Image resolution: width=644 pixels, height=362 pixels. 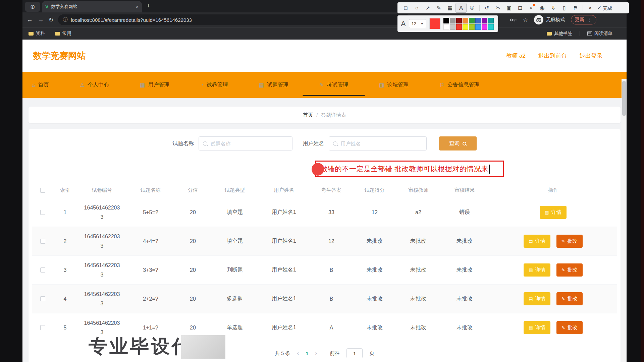 I want to click on browser-tab: V 数学竞赛网站 ×, so click(x=92, y=7).